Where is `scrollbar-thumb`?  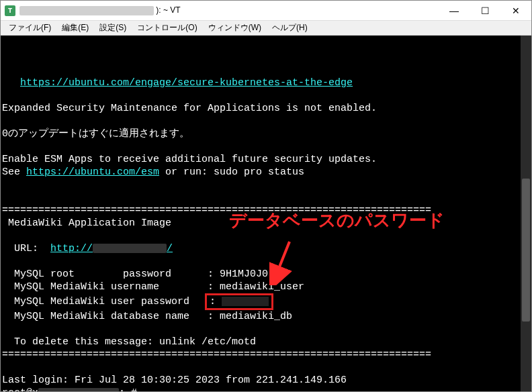 scrollbar-thumb is located at coordinates (526, 250).